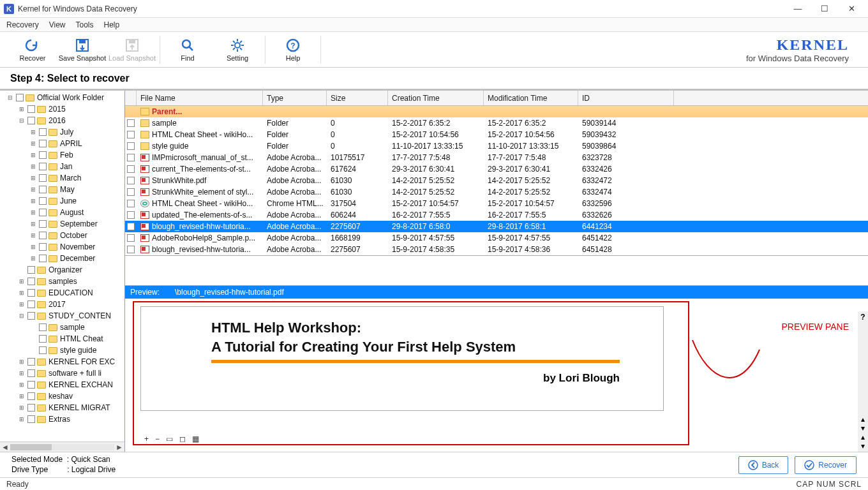 Image resolution: width=868 pixels, height=490 pixels. I want to click on scroll-up-icon: ▴, so click(863, 419).